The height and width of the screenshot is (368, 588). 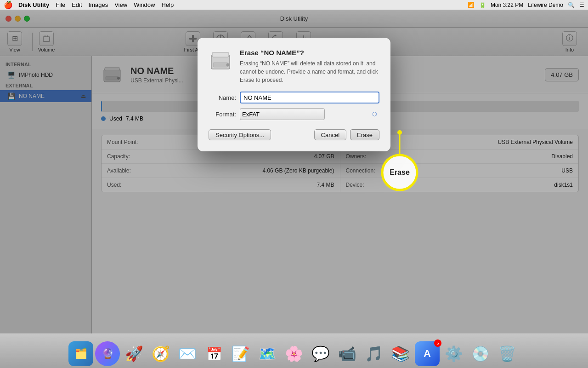 What do you see at coordinates (267, 354) in the screenshot?
I see `dock-item-maps: 🗺️` at bounding box center [267, 354].